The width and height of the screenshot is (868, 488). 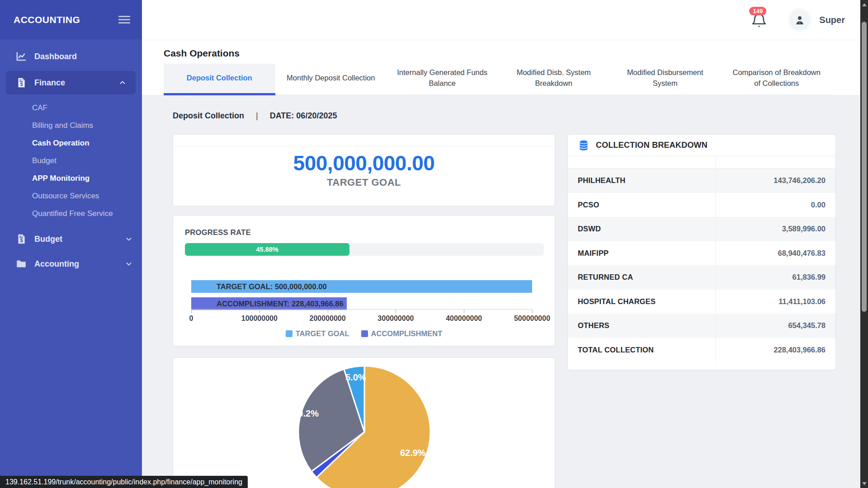 What do you see at coordinates (702, 145) in the screenshot?
I see `collection-breakdown-header: COLLECTION BREAKDOWN` at bounding box center [702, 145].